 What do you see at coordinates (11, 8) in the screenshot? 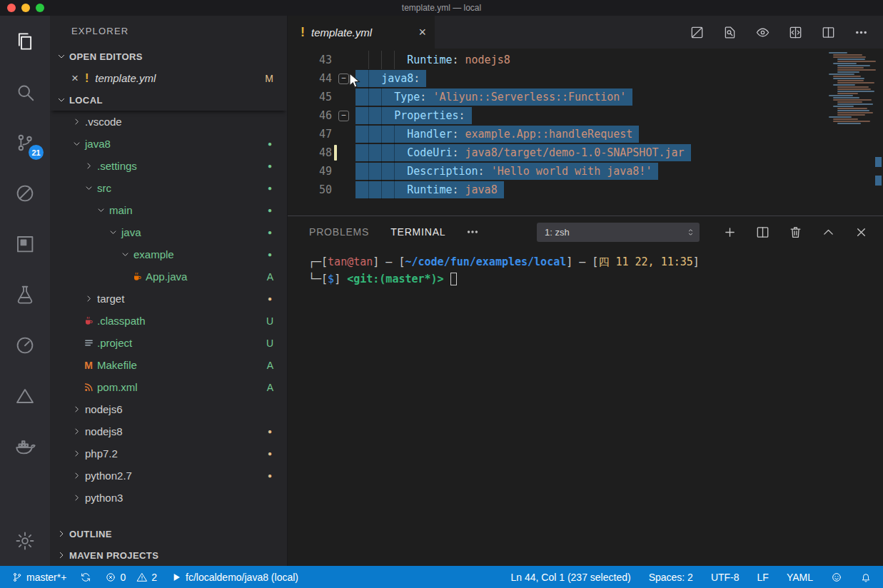
I see `close-window-button` at bounding box center [11, 8].